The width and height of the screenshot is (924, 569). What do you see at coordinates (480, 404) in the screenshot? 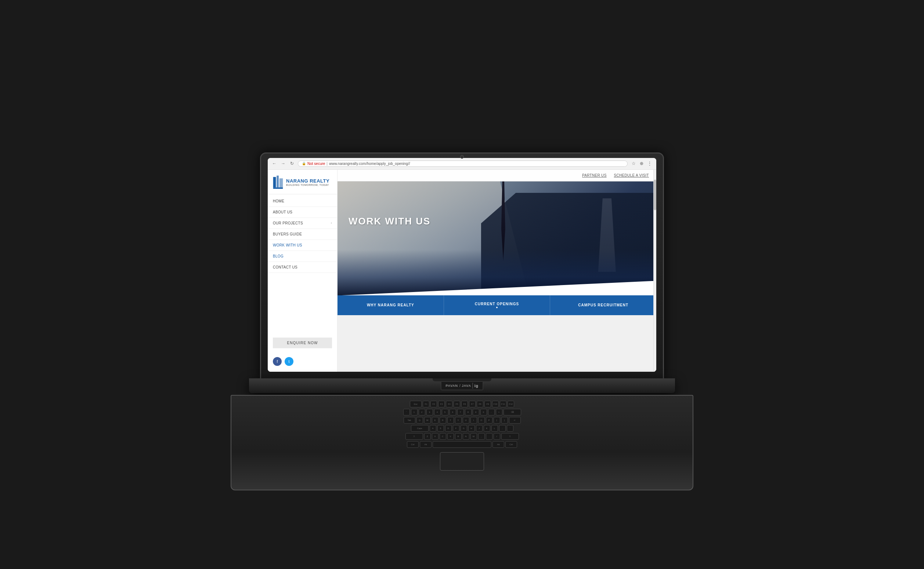
I see `key-f8: F8` at bounding box center [480, 404].